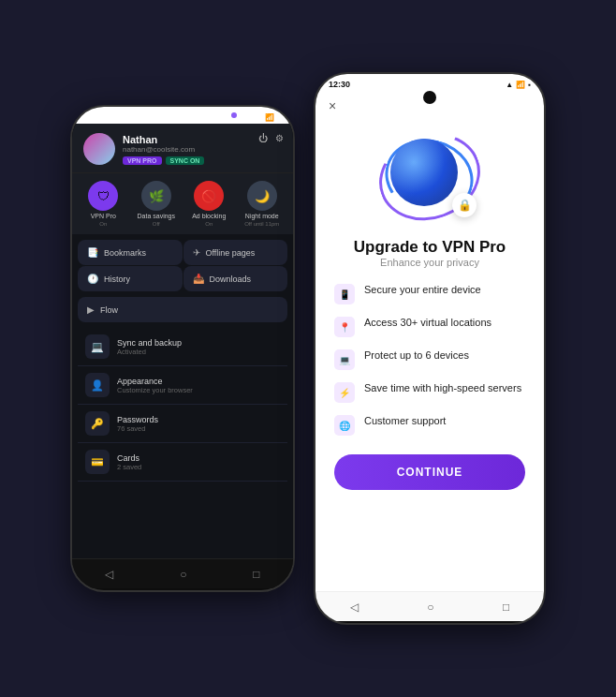 The width and height of the screenshot is (616, 697). What do you see at coordinates (424, 172) in the screenshot?
I see `globe` at bounding box center [424, 172].